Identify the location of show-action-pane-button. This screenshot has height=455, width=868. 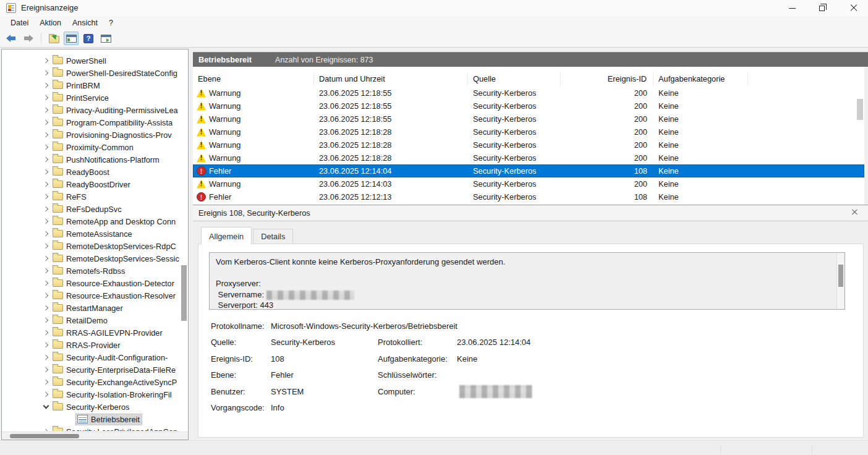
(106, 38).